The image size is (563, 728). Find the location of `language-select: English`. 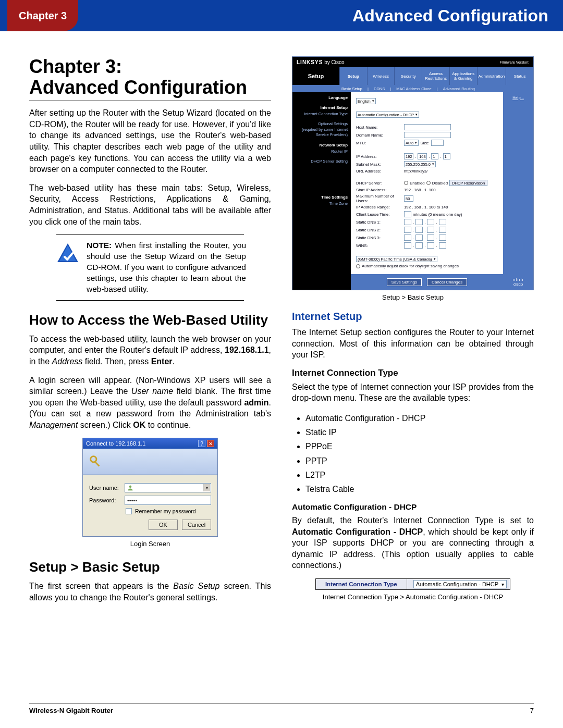

language-select: English is located at coordinates (366, 101).